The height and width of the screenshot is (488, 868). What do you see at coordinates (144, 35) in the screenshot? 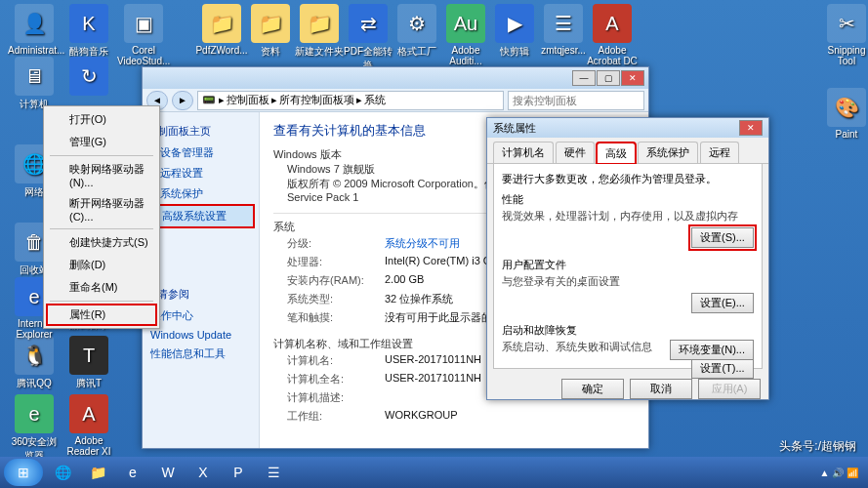
I see `desktop-icon: ▣Corel VideoStud...` at bounding box center [144, 35].